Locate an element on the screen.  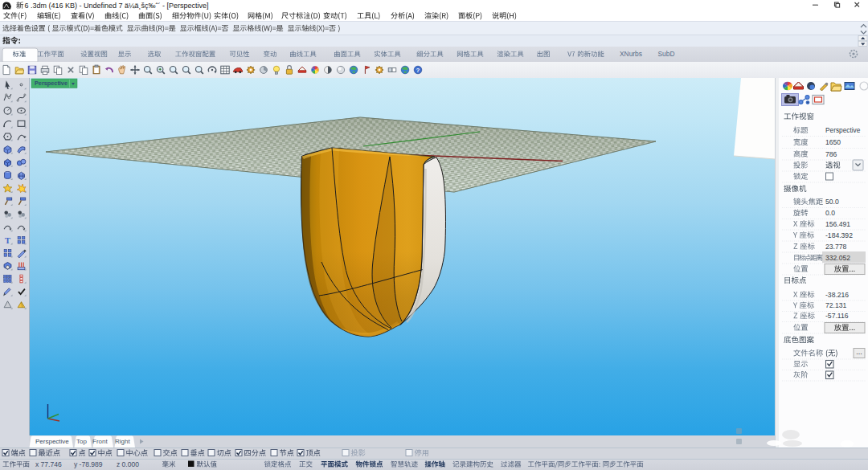
svg-text: Front is located at coordinates (100, 442).